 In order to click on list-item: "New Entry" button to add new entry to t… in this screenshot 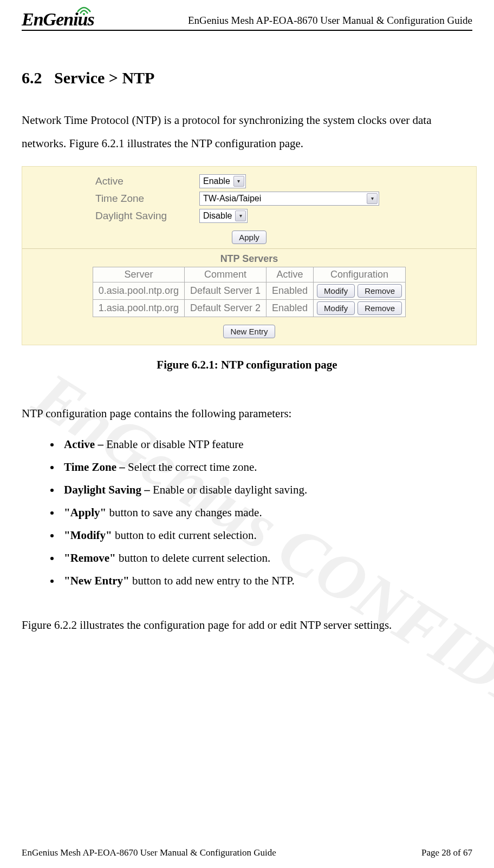, I will do `click(266, 581)`.